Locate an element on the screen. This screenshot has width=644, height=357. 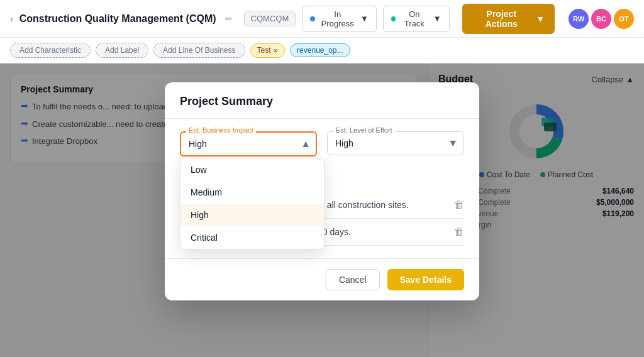
cancel-button: Cancel is located at coordinates (353, 280).